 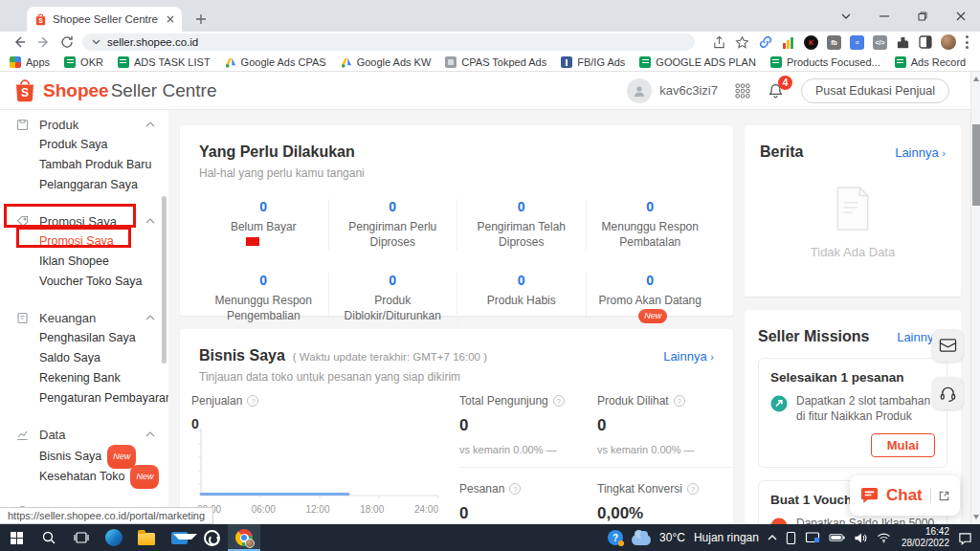 I want to click on bookmark-google-ads-kw: Google Ads KW, so click(x=387, y=62).